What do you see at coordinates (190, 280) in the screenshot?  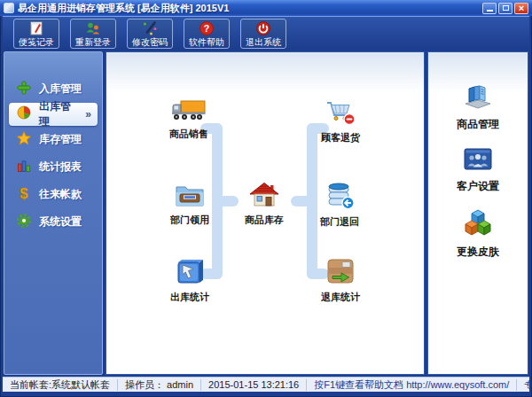 I see `outbound-stats-icon` at bounding box center [190, 280].